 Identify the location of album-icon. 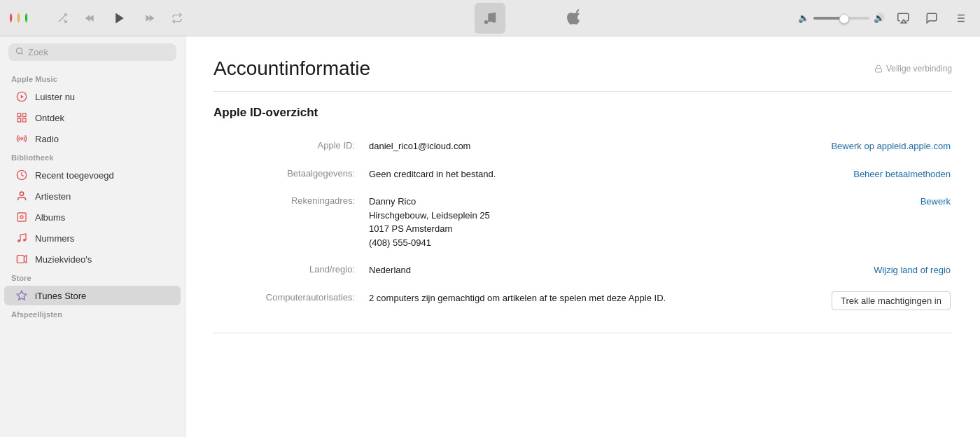
(22, 217).